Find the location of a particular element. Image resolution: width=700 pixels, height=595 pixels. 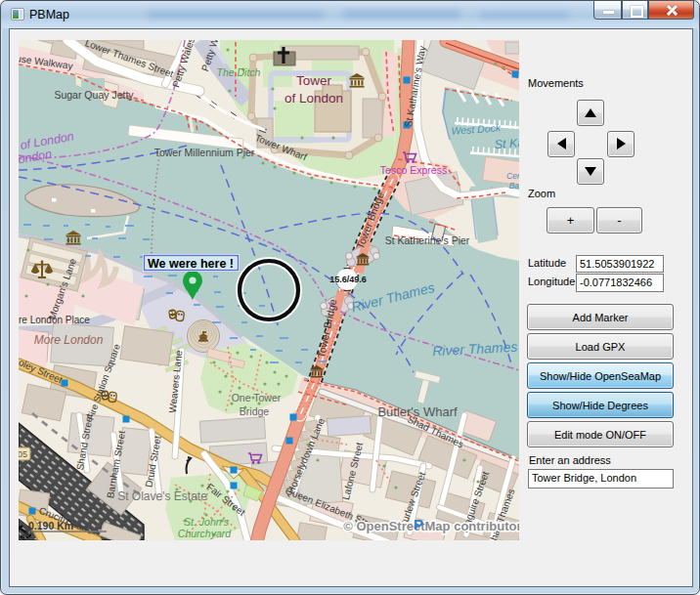

svg-text: © OpenStreetMap contributors is located at coordinates (431, 526).